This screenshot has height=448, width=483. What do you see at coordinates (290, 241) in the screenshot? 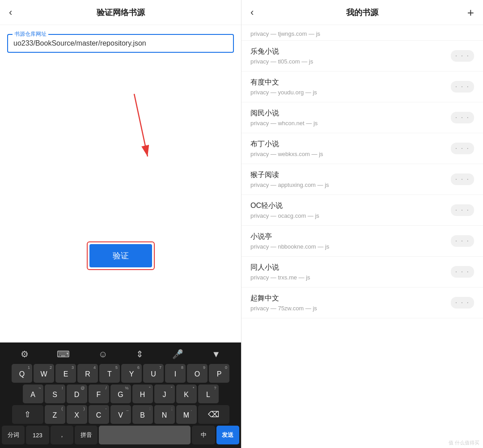
I see `book-info-6: 小说亭 privacy — nbbookne.com — js` at bounding box center [290, 241].